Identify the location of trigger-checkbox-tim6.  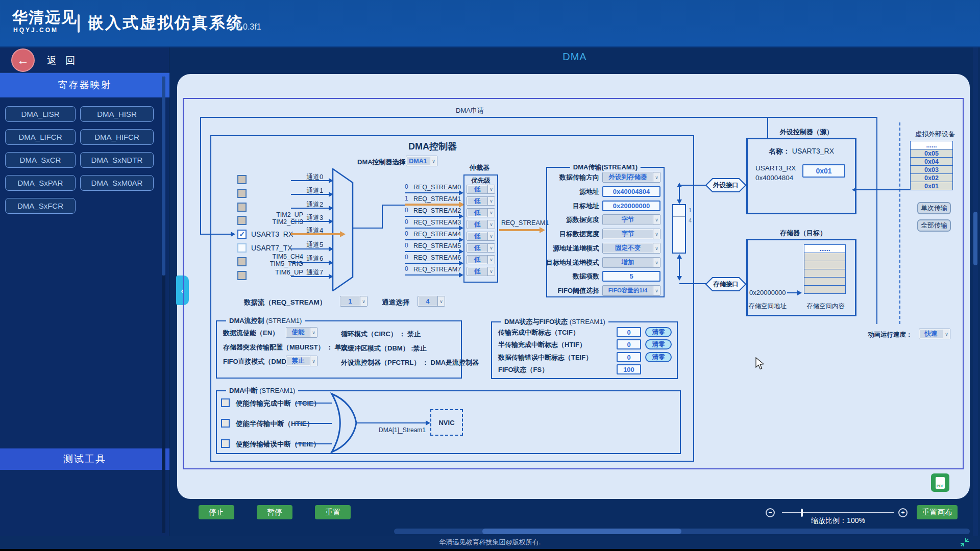
(242, 276).